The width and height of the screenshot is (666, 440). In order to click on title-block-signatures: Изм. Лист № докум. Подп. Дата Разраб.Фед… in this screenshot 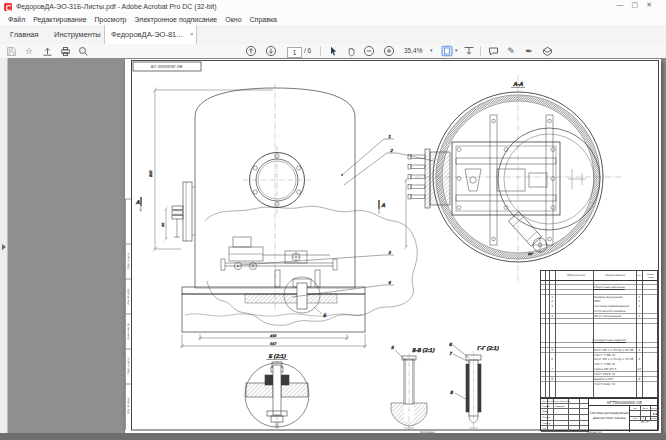, I will do `click(564, 416)`.